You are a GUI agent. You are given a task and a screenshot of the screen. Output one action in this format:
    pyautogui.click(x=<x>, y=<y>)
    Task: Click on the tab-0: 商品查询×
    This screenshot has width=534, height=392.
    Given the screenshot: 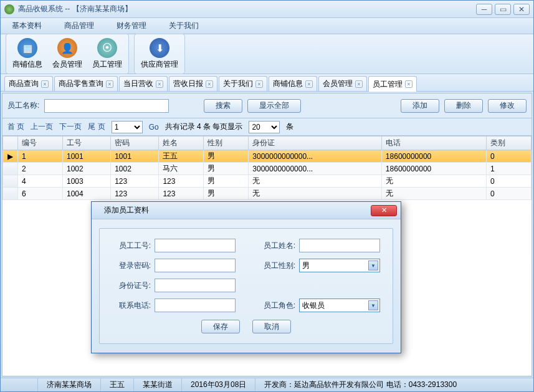 What is the action you would take?
    pyautogui.click(x=29, y=84)
    